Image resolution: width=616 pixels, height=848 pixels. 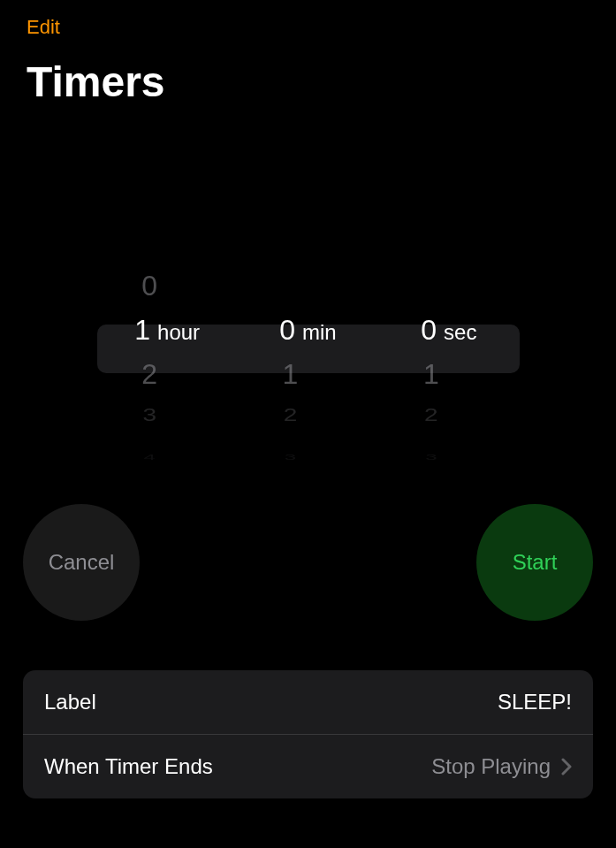 I want to click on label-row-title: Label, so click(x=71, y=702).